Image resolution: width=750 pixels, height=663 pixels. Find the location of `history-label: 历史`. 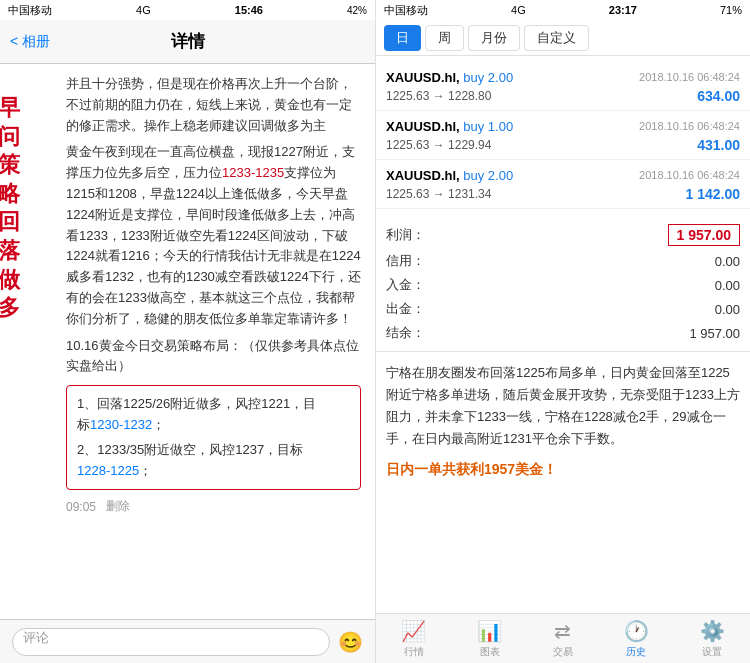

history-label: 历史 is located at coordinates (636, 652).